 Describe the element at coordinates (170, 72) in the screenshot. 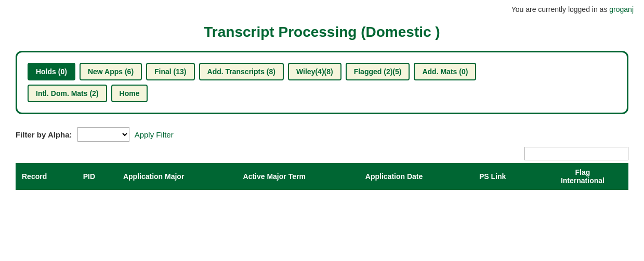

I see `tab-2: Final (13)` at that location.